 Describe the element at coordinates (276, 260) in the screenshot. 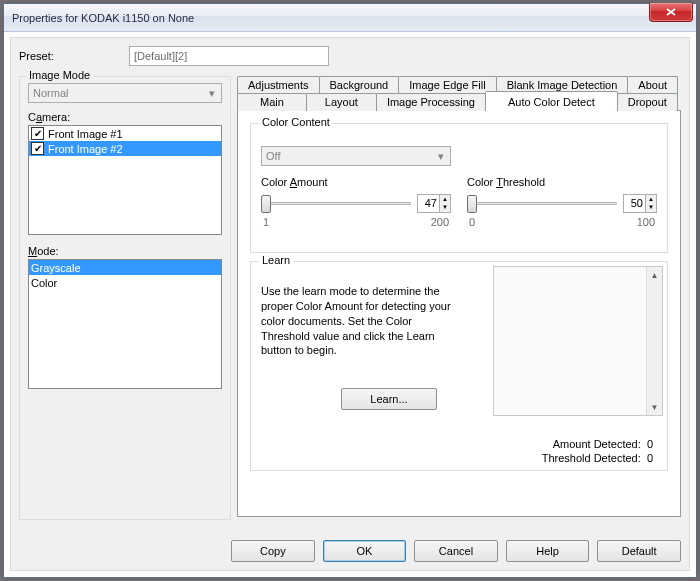

I see `learn-legend: Learn` at that location.